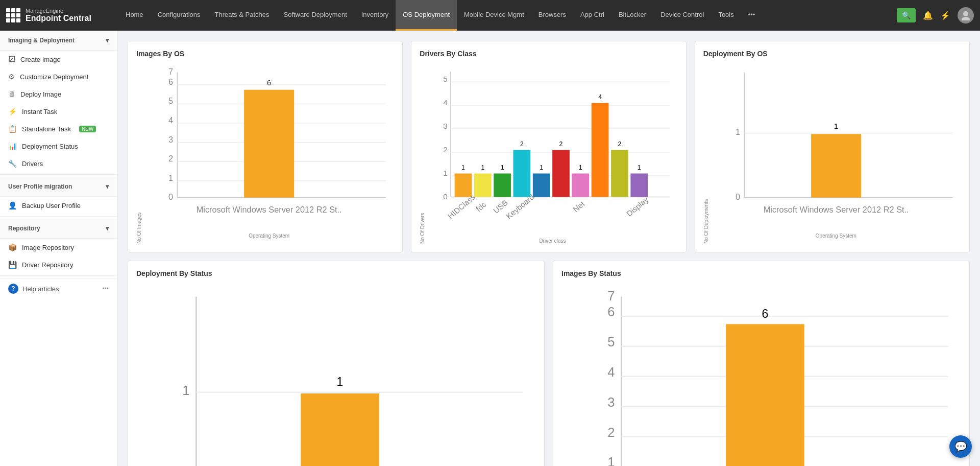 The width and height of the screenshot is (980, 466). Describe the element at coordinates (269, 236) in the screenshot. I see `images-by-os-x-label: Operating System` at that location.